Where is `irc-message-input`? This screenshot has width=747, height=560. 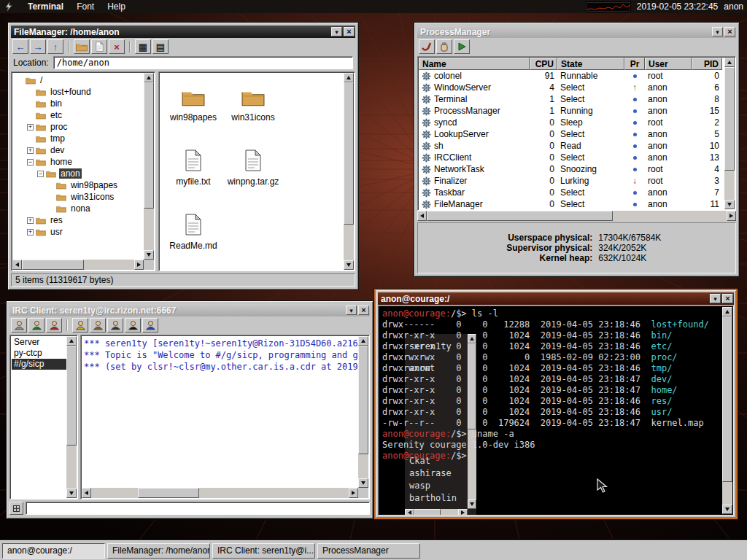
irc-message-input is located at coordinates (198, 508).